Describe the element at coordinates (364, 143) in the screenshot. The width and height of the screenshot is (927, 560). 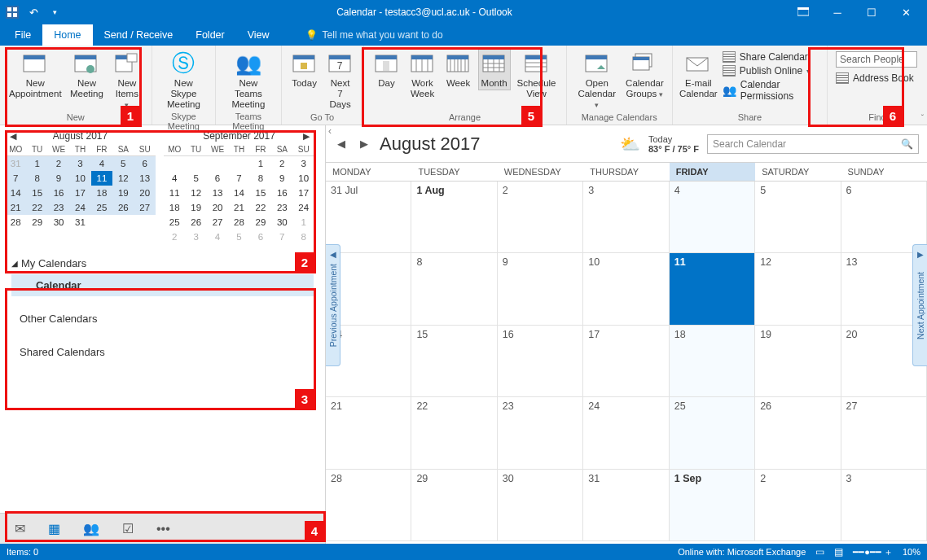
I see `cal-next-icon: ▶` at that location.